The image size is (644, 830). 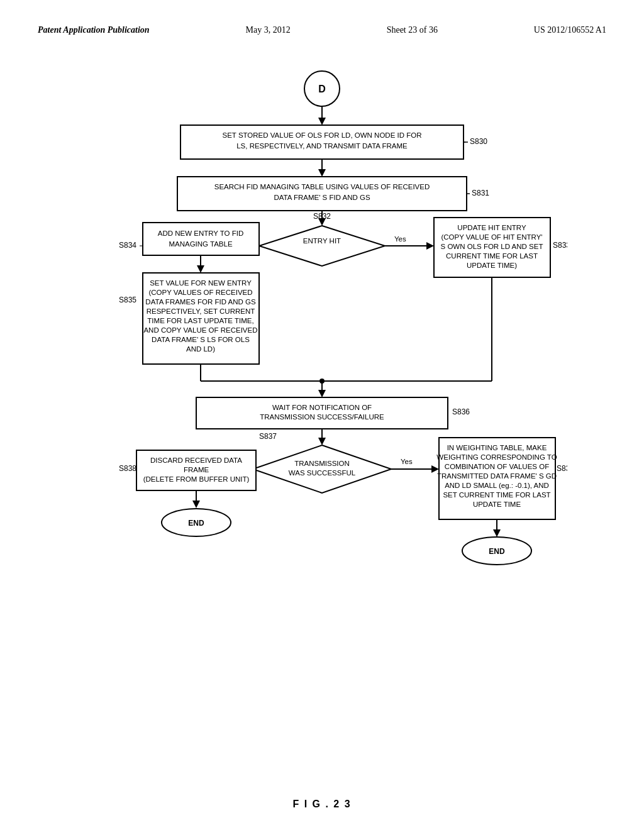 I want to click on s835-text-3: DATA FRAMES FOR FID AND GS, so click(x=201, y=302).